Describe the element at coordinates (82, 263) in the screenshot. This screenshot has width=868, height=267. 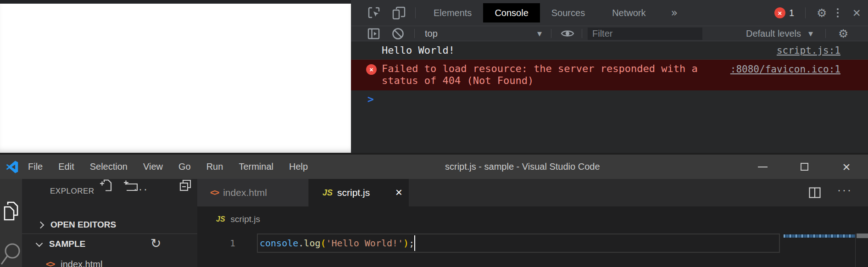
I see `file-item-label: index.html` at that location.